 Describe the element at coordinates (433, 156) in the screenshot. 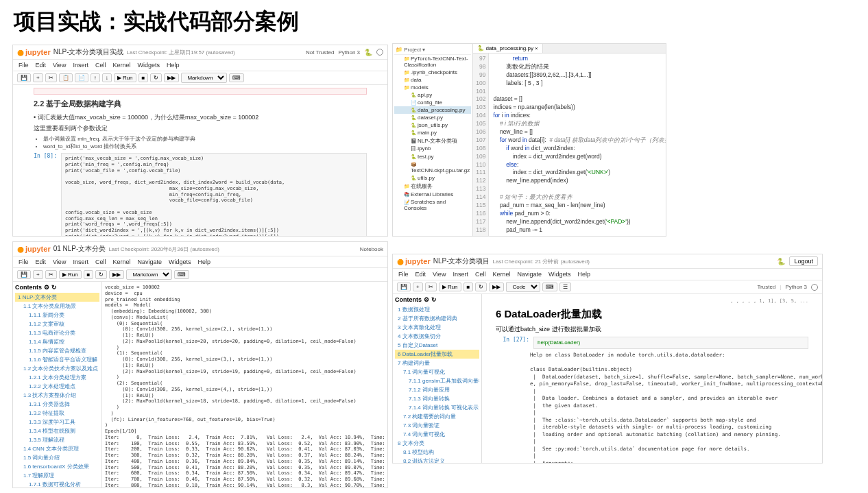

I see `tree-item: 🐍test.py` at that location.